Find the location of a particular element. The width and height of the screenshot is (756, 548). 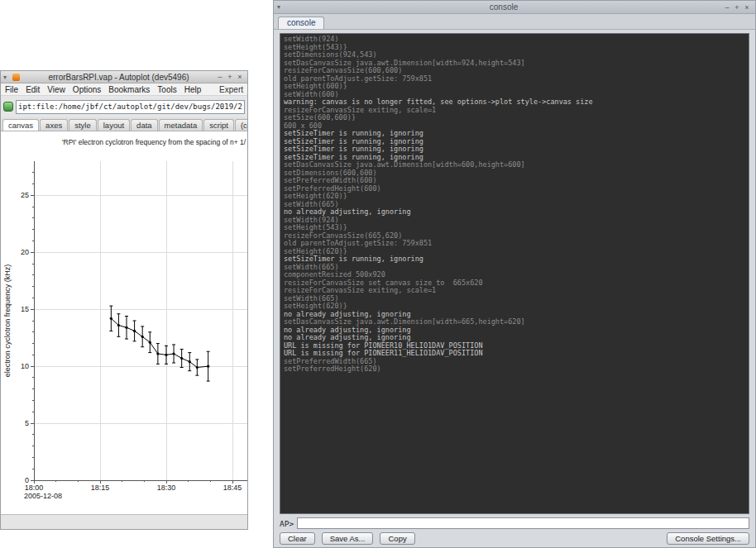

log-line: setHeight(600)} is located at coordinates (514, 87).